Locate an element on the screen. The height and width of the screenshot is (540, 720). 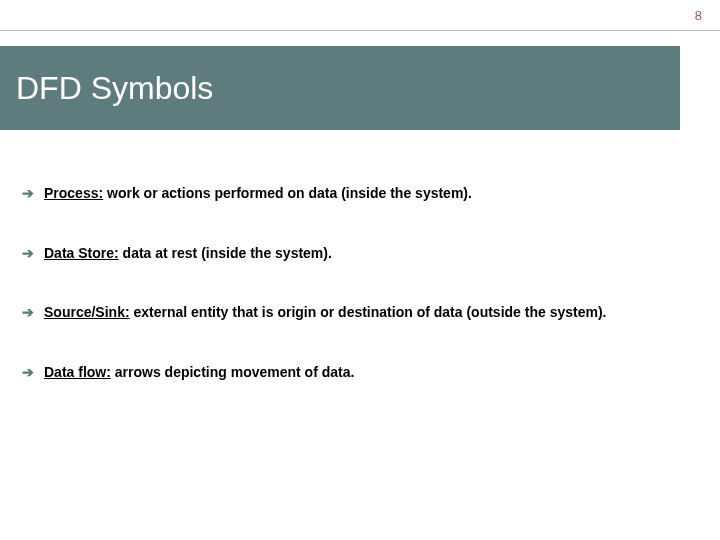
page-number: 8 is located at coordinates (698, 16).